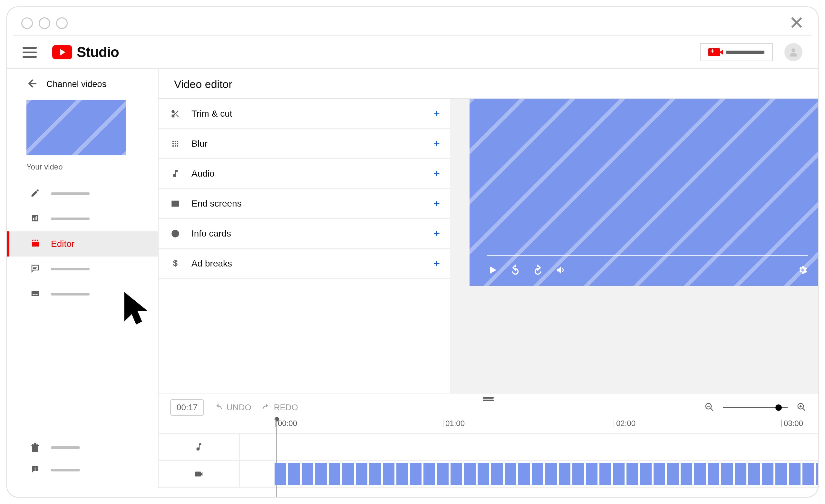 The width and height of the screenshot is (825, 504). I want to click on ruler-tick: 02:00, so click(626, 423).